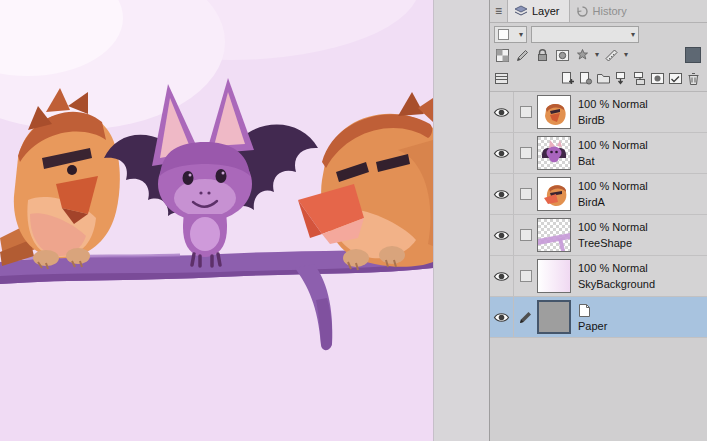 Image resolution: width=707 pixels, height=441 pixels. Describe the element at coordinates (598, 56) in the screenshot. I see `layer-properties-row: ▾ ▾` at that location.